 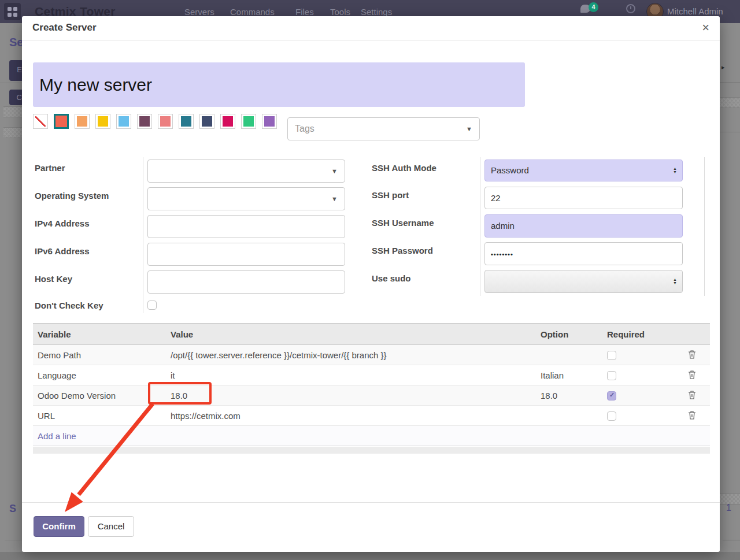 I want to click on nav-files: Files, so click(x=305, y=12).